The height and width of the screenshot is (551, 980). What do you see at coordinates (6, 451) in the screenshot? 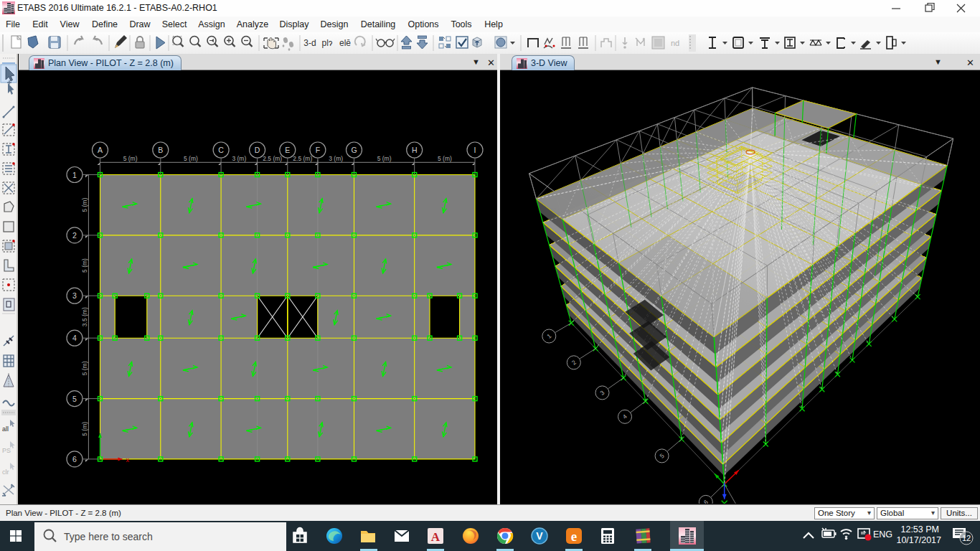
I see `svg-text: PS` at bounding box center [6, 451].